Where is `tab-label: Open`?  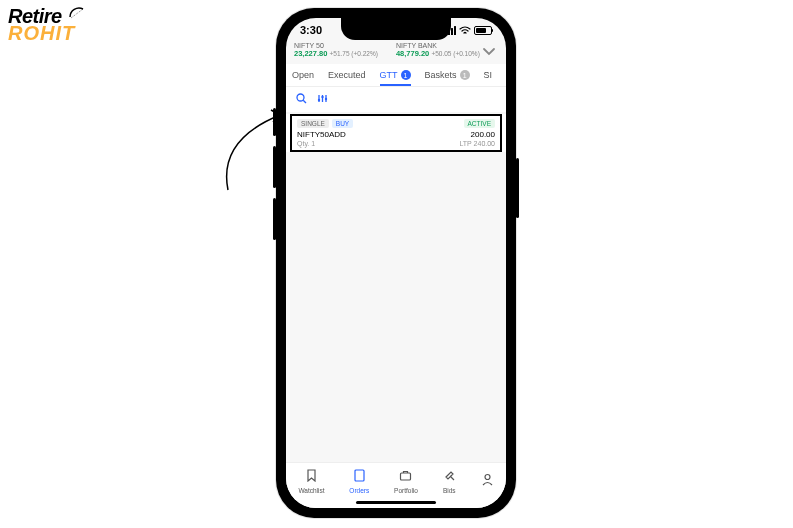
tab-label: Open is located at coordinates (303, 75).